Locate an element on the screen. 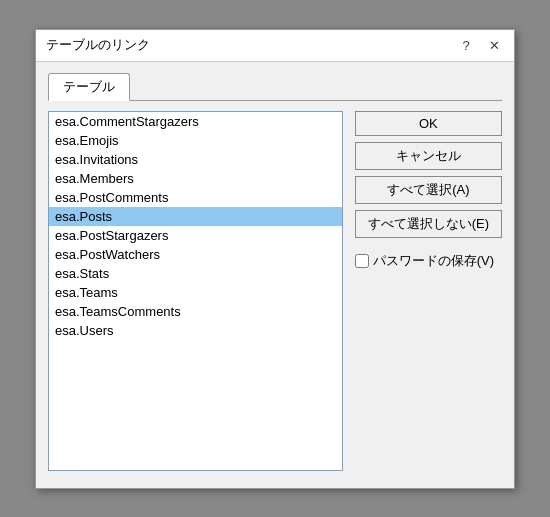 The width and height of the screenshot is (550, 517). list-item: esa.PostWatchers is located at coordinates (196, 254).